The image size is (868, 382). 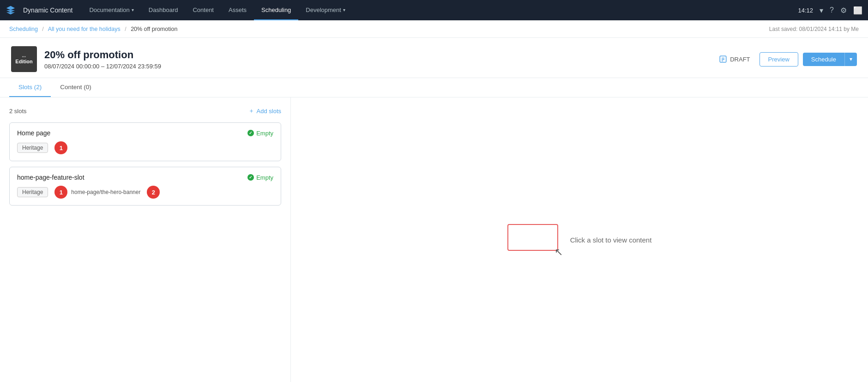 I want to click on plus-icon: ＋, so click(x=251, y=111).